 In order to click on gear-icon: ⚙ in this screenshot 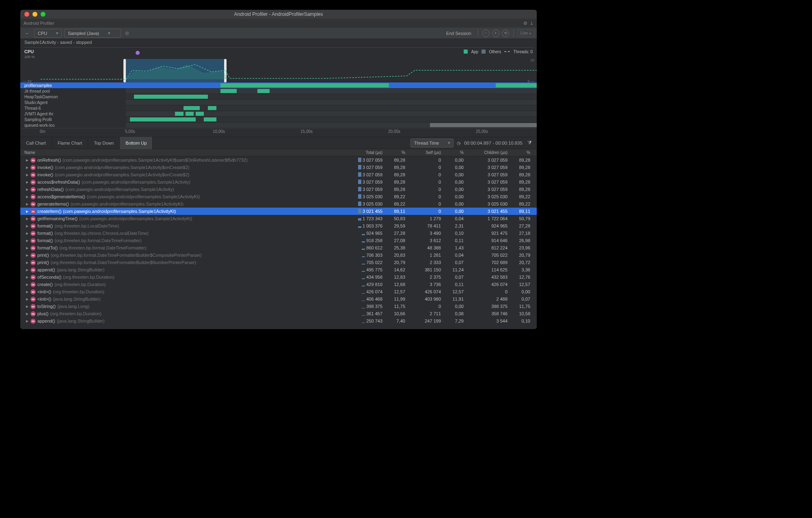, I will do `click(525, 24)`.